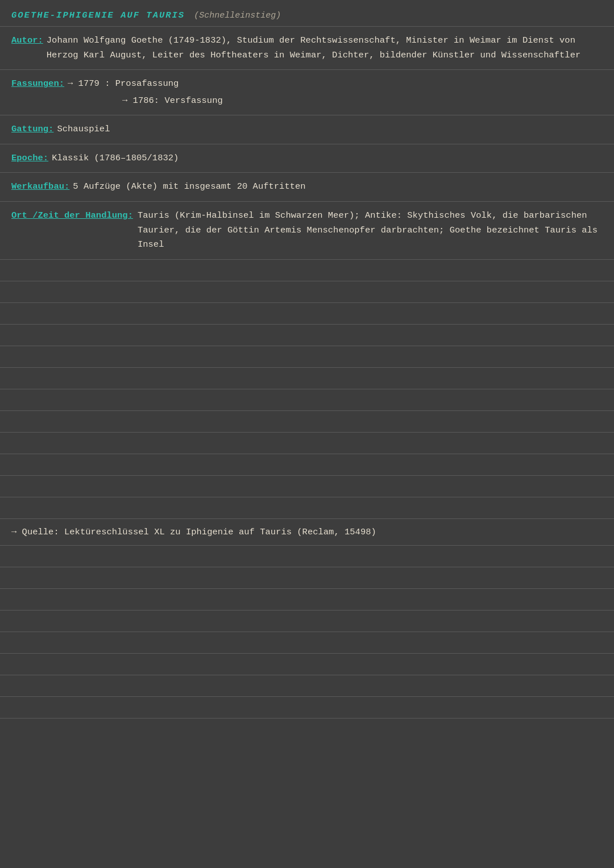 The width and height of the screenshot is (614, 868). Describe the element at coordinates (370, 231) in the screenshot. I see `ort-zeit-content: Tauris (Krim-Halbinsel im Schwarzen Meer…` at that location.